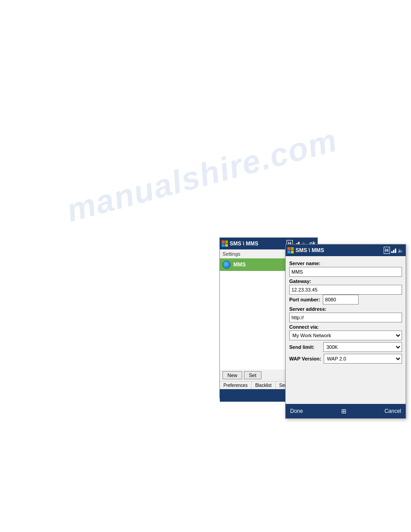  Describe the element at coordinates (305, 347) in the screenshot. I see `send-limit-label: Send limit:` at that location.